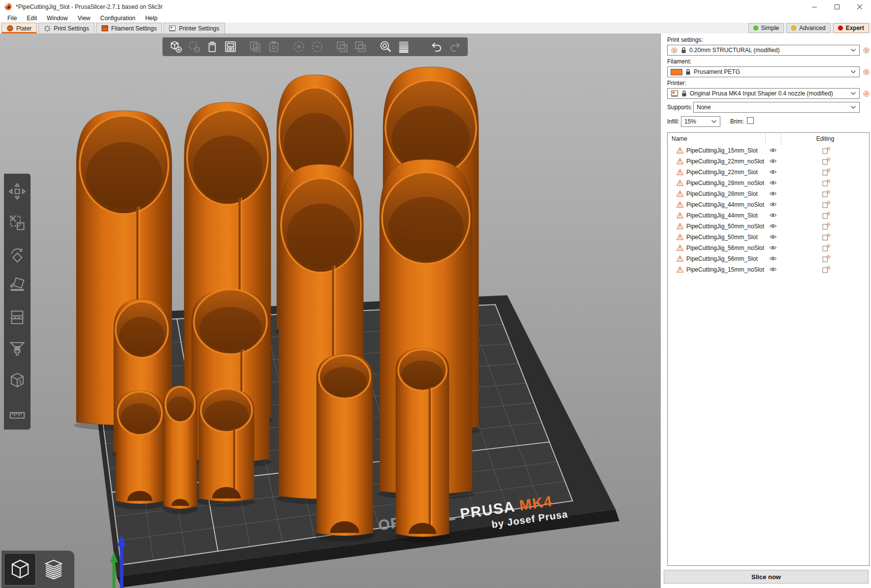 This screenshot has width=871, height=588. I want to click on object-list-row: PipeCuttingJig_15mm_Slot, so click(768, 151).